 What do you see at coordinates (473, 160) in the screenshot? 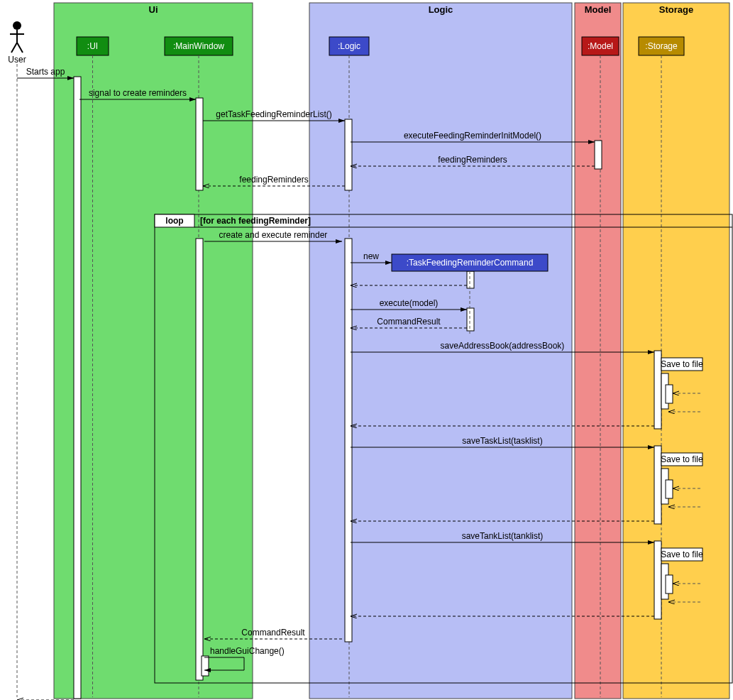
I see `message-label-4: feedingReminders` at bounding box center [473, 160].